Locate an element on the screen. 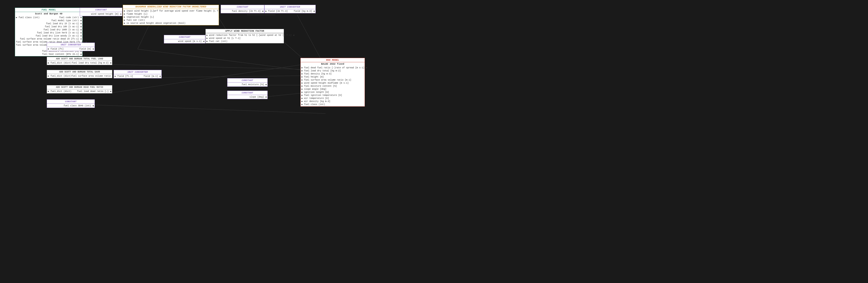  fuel-model-row-13: fuel heat content [BTU lb-1] ◀ is located at coordinates (49, 54).